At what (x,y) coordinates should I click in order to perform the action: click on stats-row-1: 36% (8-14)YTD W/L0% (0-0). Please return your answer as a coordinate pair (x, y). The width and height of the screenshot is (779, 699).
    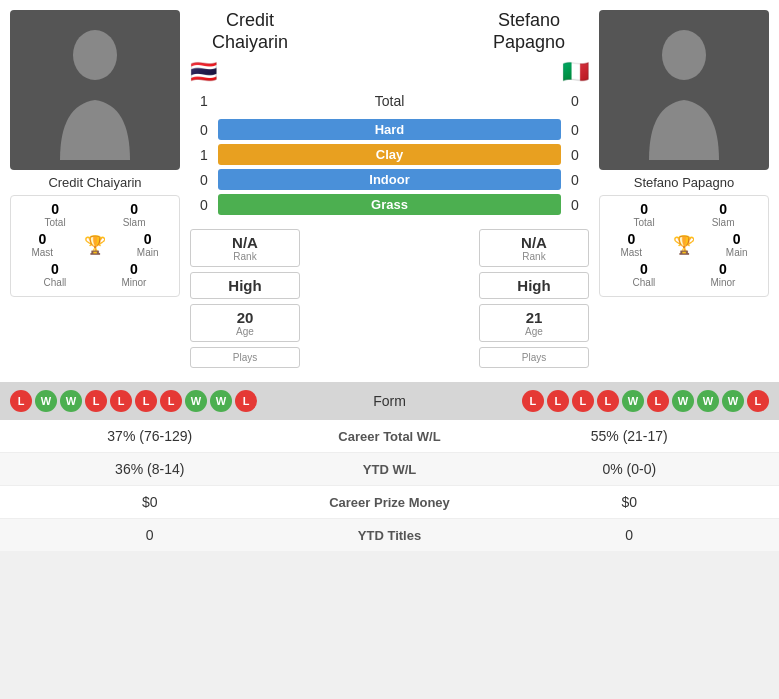
    Looking at the image, I should click on (390, 470).